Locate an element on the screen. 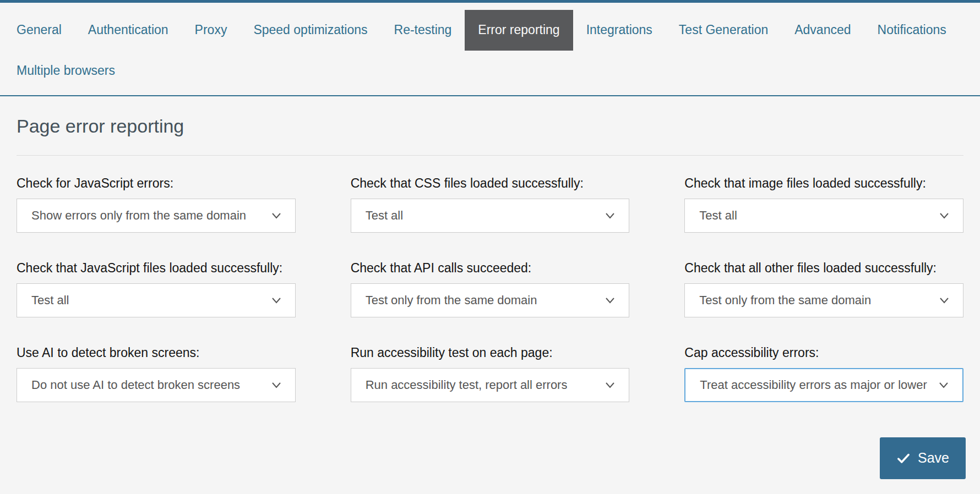  field-js-errors: Check for JavaScript errors: Show errors… is located at coordinates (156, 204).